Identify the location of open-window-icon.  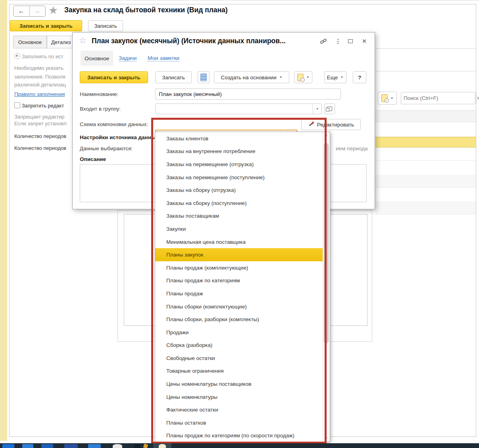
(329, 109).